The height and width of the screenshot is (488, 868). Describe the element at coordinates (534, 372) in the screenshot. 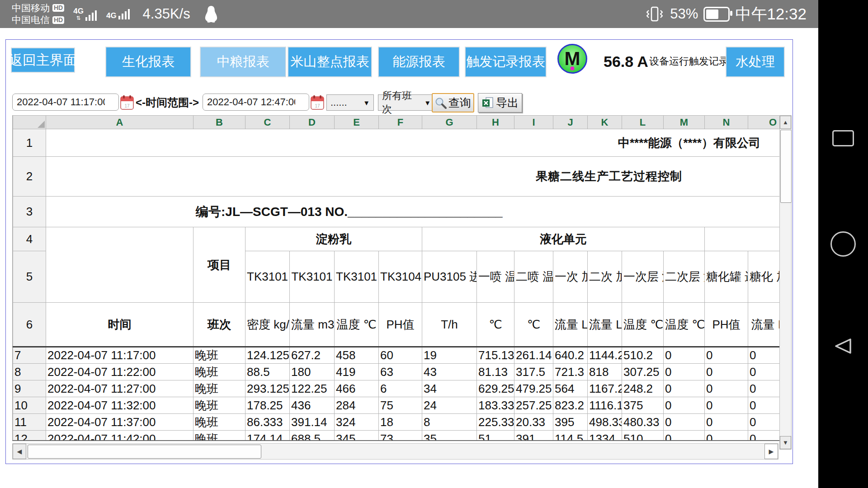

I see `value-cell: 317.5` at that location.